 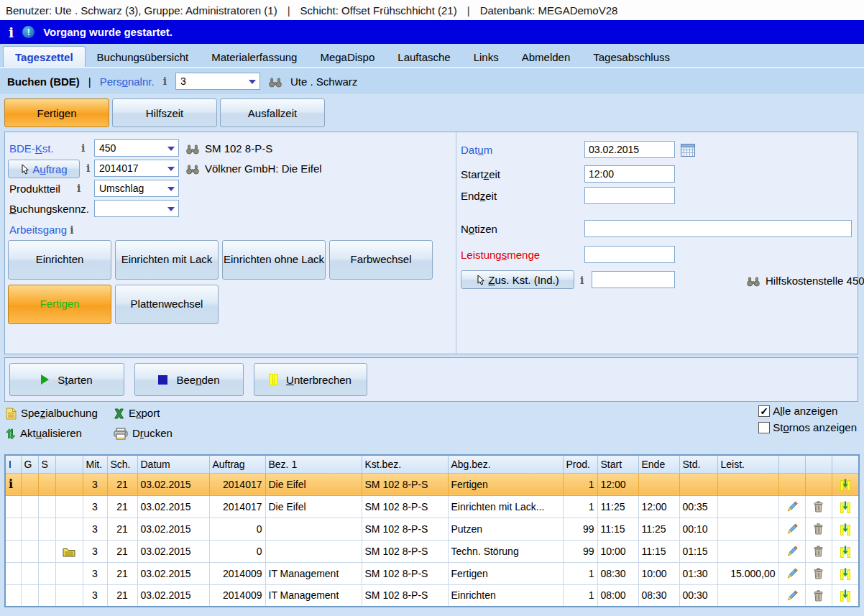 What do you see at coordinates (237, 464) in the screenshot?
I see `column-header-auftrag: Auftrag` at bounding box center [237, 464].